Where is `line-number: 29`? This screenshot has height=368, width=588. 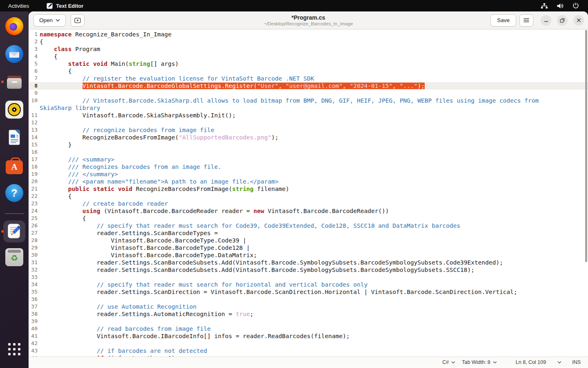
line-number: 29 is located at coordinates (33, 248).